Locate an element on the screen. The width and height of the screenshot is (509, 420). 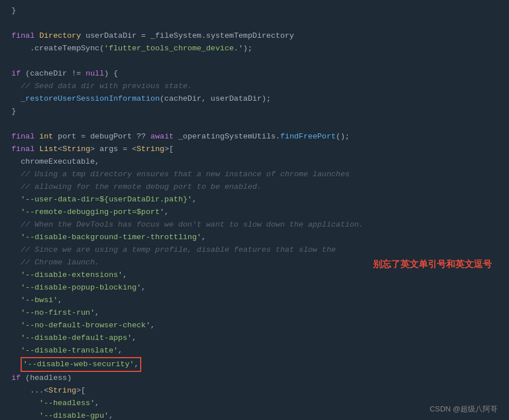
line-23: '--disable-popup-blocking', is located at coordinates (260, 288).